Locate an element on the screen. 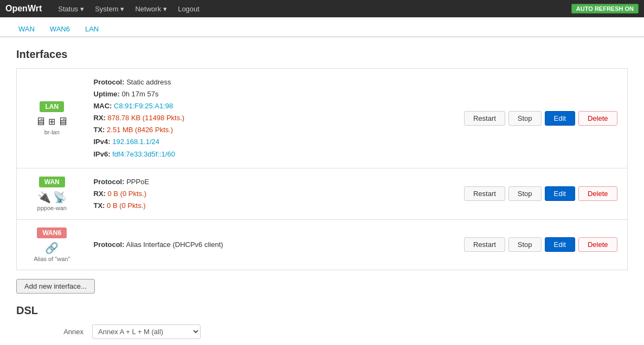  lan-delete-button: Delete is located at coordinates (598, 118).